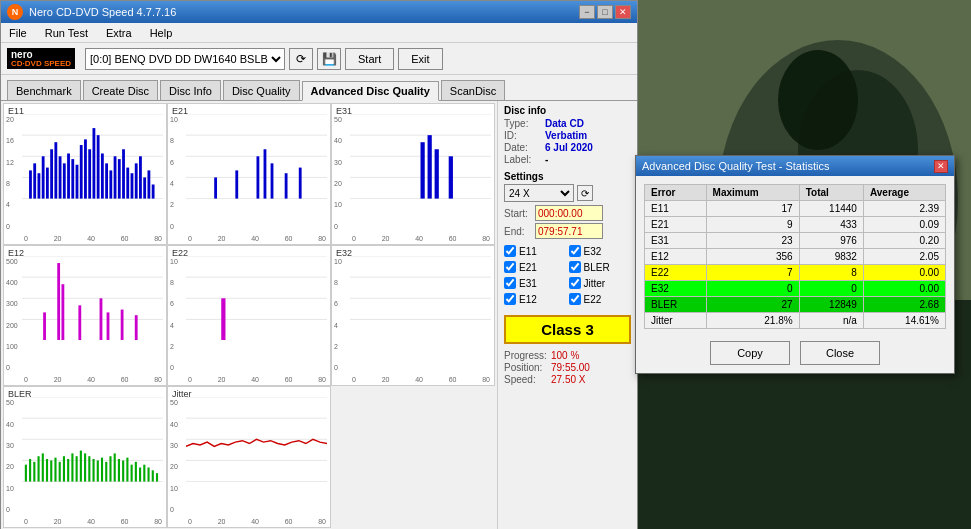 This screenshot has height=529, width=971. Describe the element at coordinates (319, 12) in the screenshot. I see `title-bar: N Nero CD-DVD Speed 4.7.7.16 − □ ✕` at that location.